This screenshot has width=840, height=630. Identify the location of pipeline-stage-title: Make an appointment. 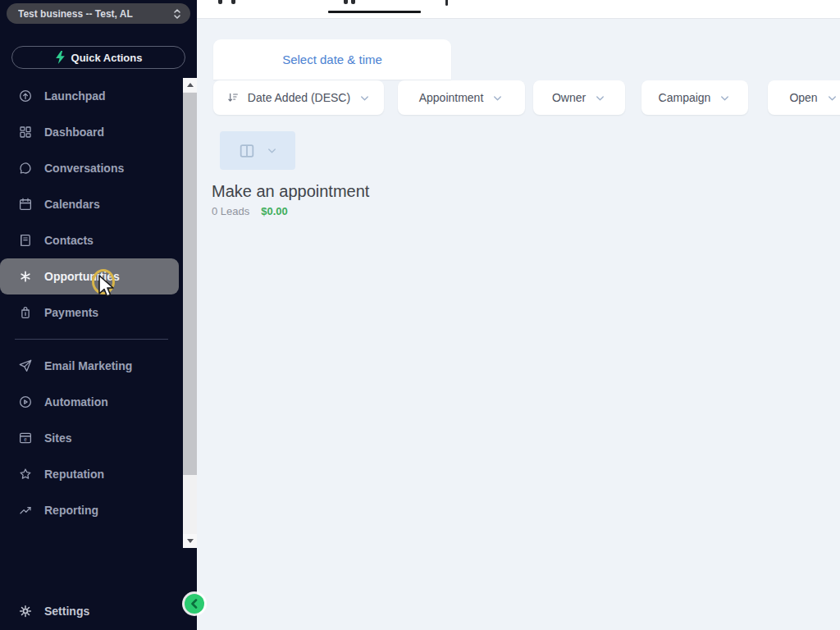
(290, 192).